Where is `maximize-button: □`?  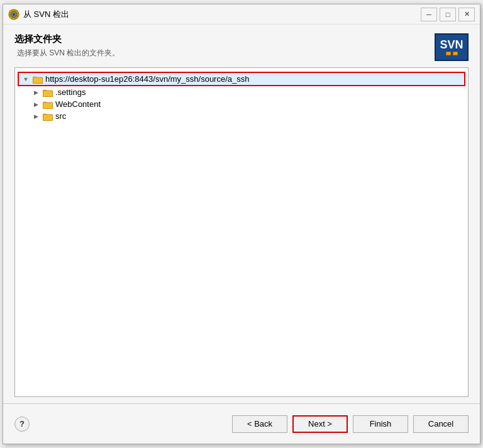 maximize-button: □ is located at coordinates (448, 14).